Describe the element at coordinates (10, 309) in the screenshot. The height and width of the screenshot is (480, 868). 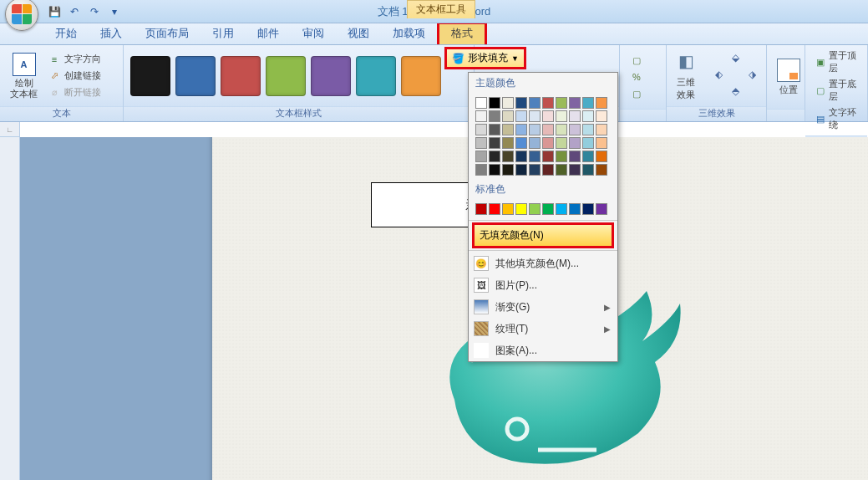
I see `vertical-ruler` at that location.